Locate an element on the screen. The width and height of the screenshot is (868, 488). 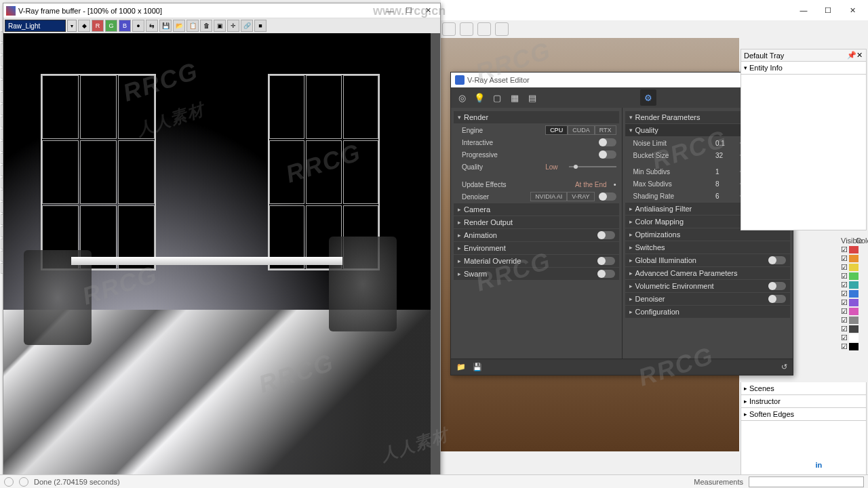
close-button: ✕ is located at coordinates (852, 10).